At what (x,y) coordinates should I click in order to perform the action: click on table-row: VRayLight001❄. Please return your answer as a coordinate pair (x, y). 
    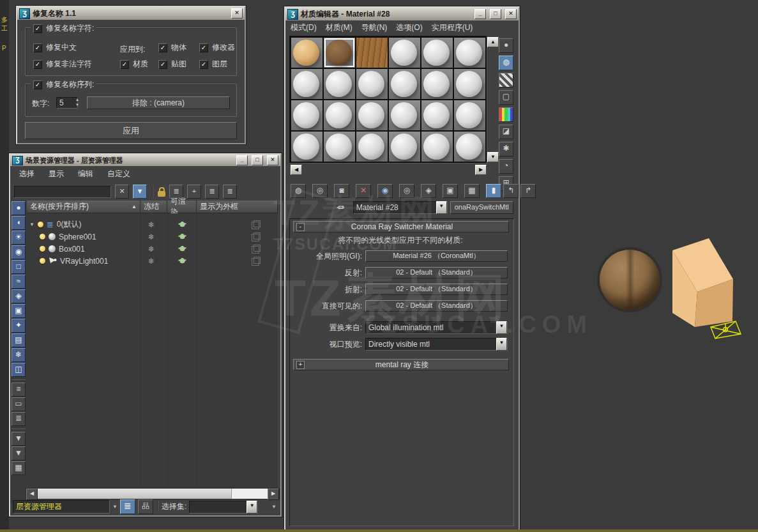
    Looking at the image, I should click on (158, 261).